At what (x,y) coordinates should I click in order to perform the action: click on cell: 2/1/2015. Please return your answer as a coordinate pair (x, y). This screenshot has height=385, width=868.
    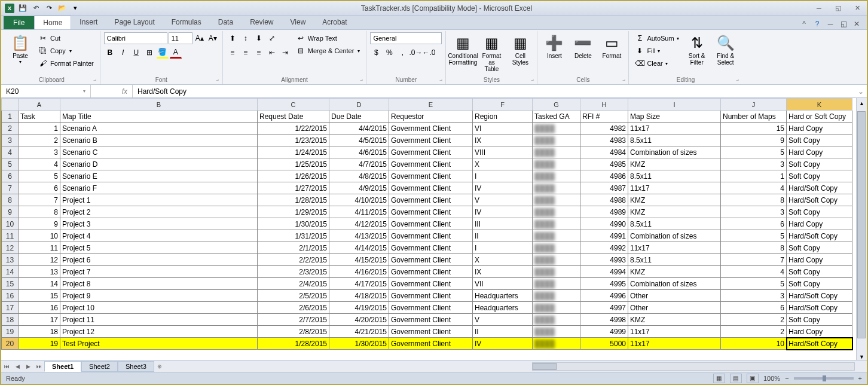
    Looking at the image, I should click on (294, 248).